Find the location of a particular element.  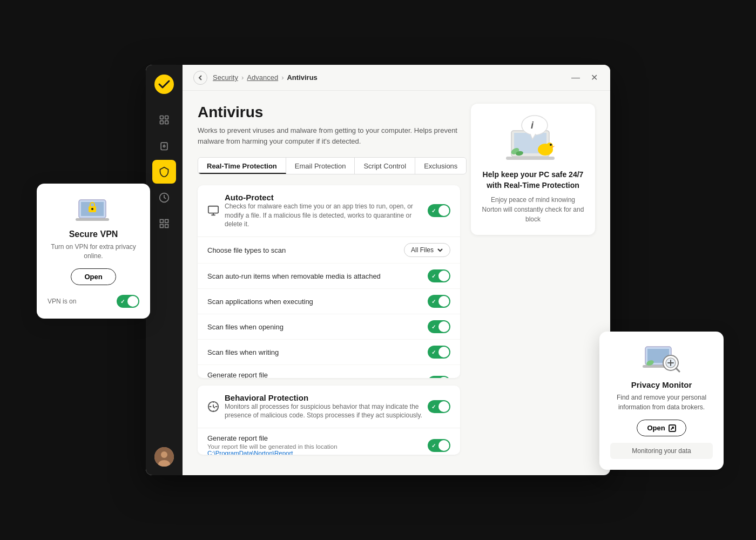

vpn-status-row: VPN is on ✓ is located at coordinates (93, 301).